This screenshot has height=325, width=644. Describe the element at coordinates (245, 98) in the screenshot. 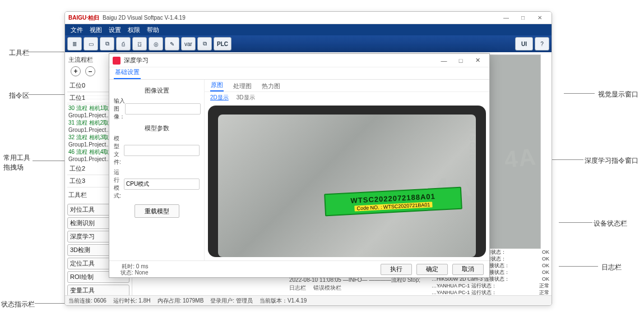

I see `subtab-3d: 3D显示` at that location.